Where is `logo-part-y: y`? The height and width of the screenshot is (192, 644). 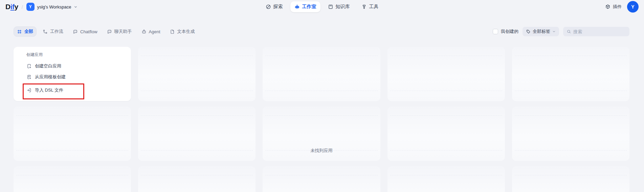
logo-part-y: y is located at coordinates (16, 7).